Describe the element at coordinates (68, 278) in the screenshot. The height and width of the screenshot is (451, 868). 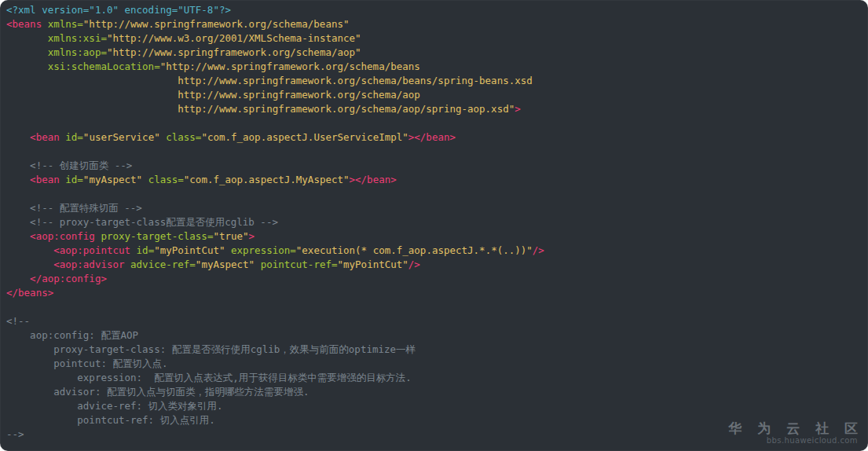
I see `code-token: </aop:config>` at that location.